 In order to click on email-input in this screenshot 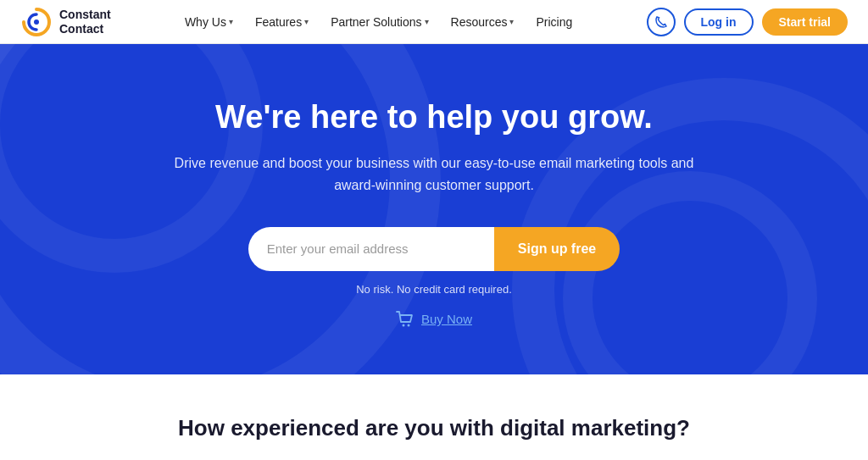, I will do `click(371, 249)`.